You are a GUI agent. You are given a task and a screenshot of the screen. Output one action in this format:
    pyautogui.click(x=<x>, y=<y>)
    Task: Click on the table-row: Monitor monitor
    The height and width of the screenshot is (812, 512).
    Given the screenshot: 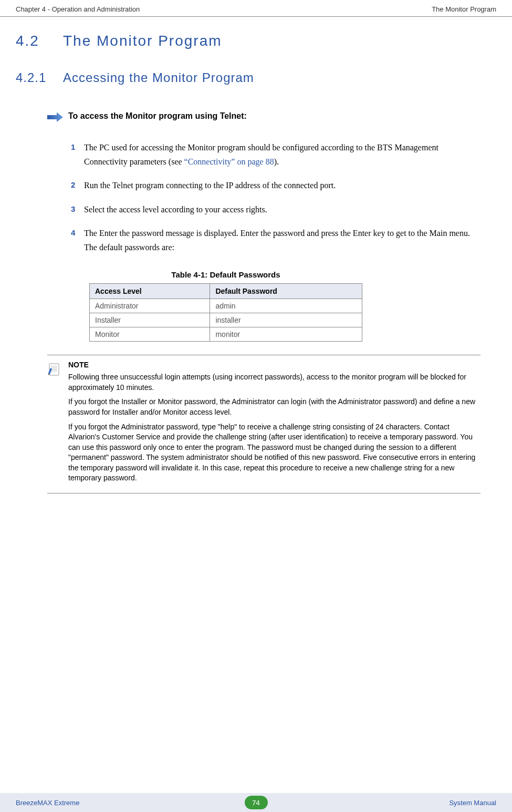 What is the action you would take?
    pyautogui.click(x=226, y=334)
    